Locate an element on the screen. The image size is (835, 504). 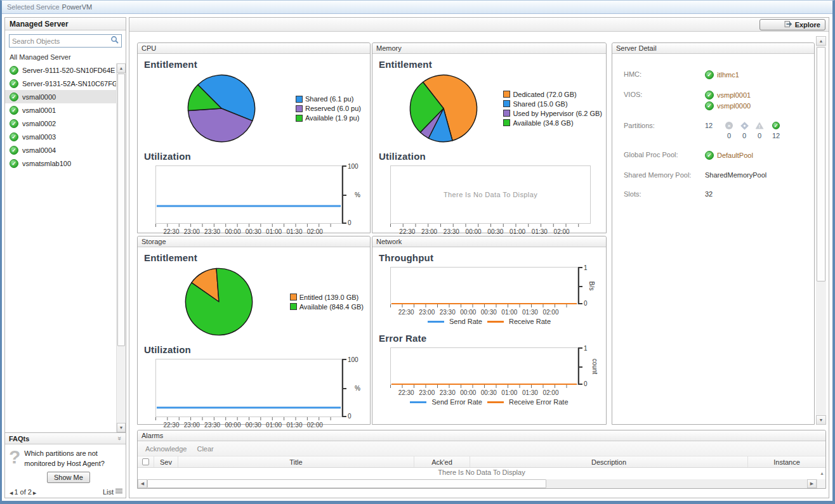
error-rate-chart: 1 0 count 22:3023:0023:3000:0000:3001:00… is located at coordinates (496, 372).